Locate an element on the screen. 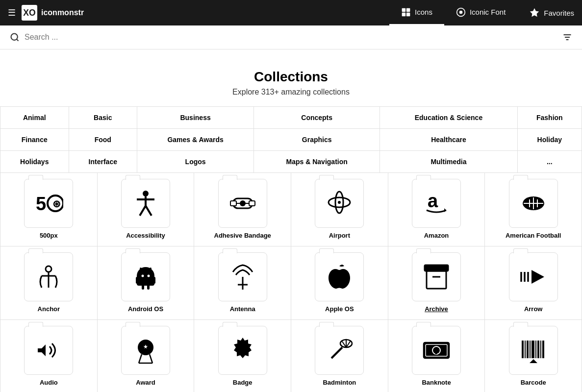 Image resolution: width=582 pixels, height=392 pixels. category-item: Logos is located at coordinates (196, 162).